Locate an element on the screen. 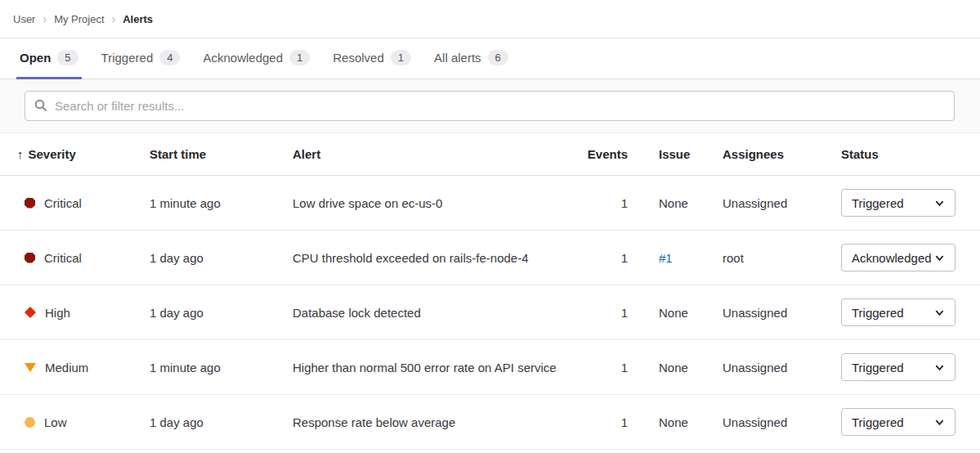 The height and width of the screenshot is (453, 980). low-circle-icon is located at coordinates (29, 422).